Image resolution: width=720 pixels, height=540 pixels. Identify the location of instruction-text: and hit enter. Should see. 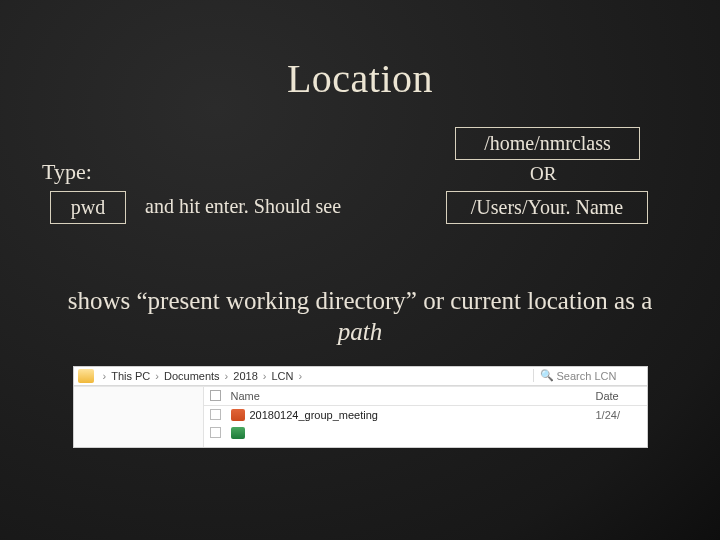
(243, 206).